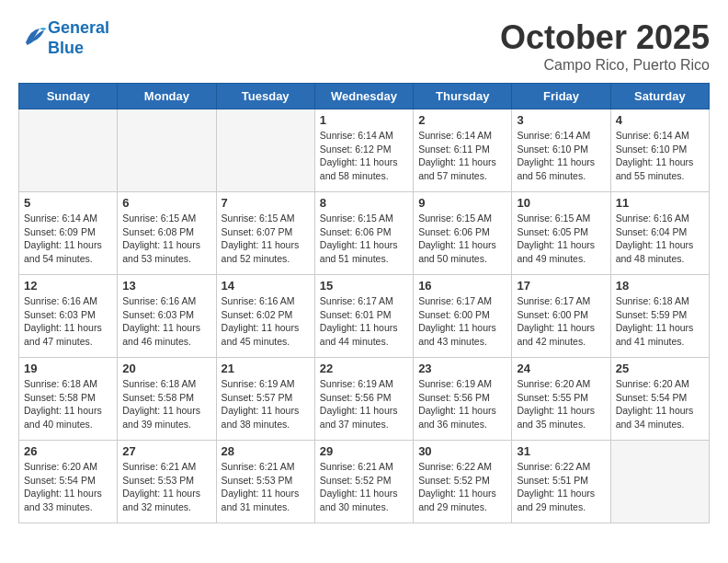 This screenshot has height=563, width=728. What do you see at coordinates (561, 285) in the screenshot?
I see `day-number: 17` at bounding box center [561, 285].